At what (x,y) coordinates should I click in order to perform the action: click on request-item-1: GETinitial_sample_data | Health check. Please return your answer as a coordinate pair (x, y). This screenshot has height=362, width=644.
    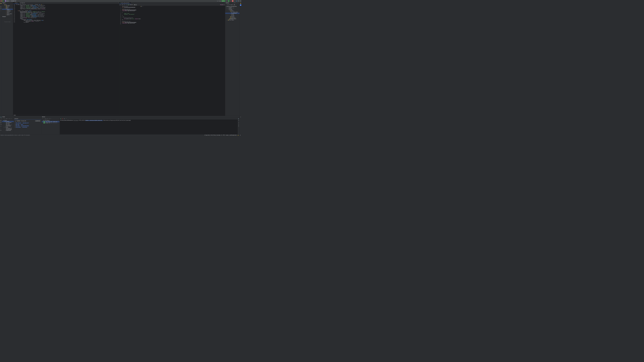
    Looking at the image, I should click on (50, 122).